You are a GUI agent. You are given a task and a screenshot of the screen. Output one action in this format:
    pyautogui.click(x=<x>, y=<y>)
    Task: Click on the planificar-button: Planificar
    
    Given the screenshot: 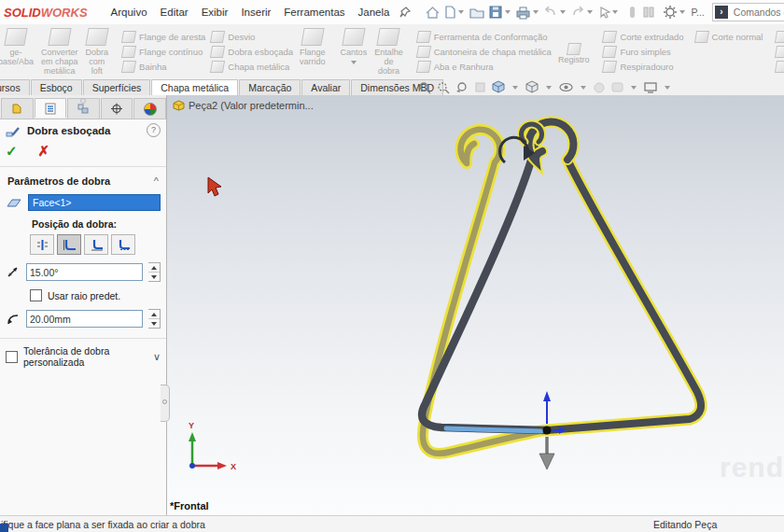 What is the action you would take?
    pyautogui.click(x=780, y=67)
    